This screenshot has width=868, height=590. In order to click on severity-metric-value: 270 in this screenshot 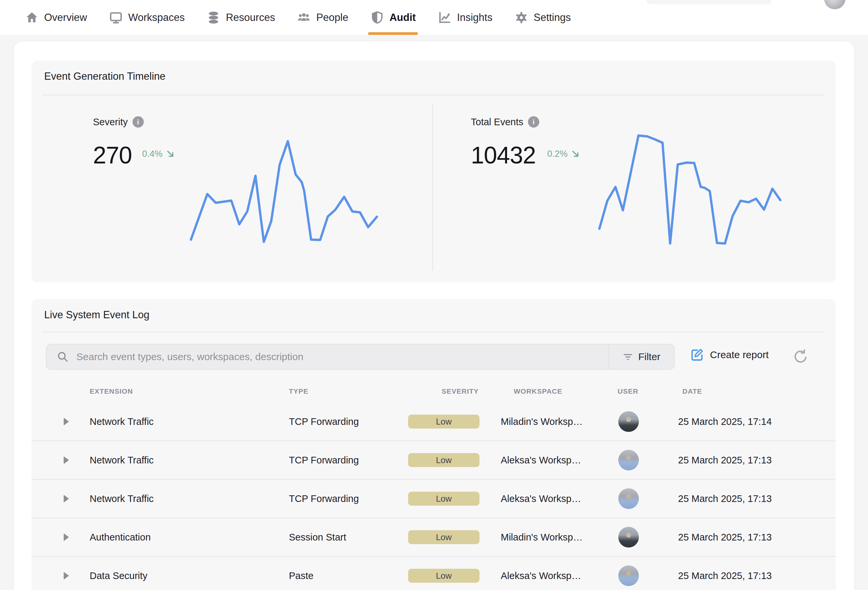, I will do `click(112, 155)`.